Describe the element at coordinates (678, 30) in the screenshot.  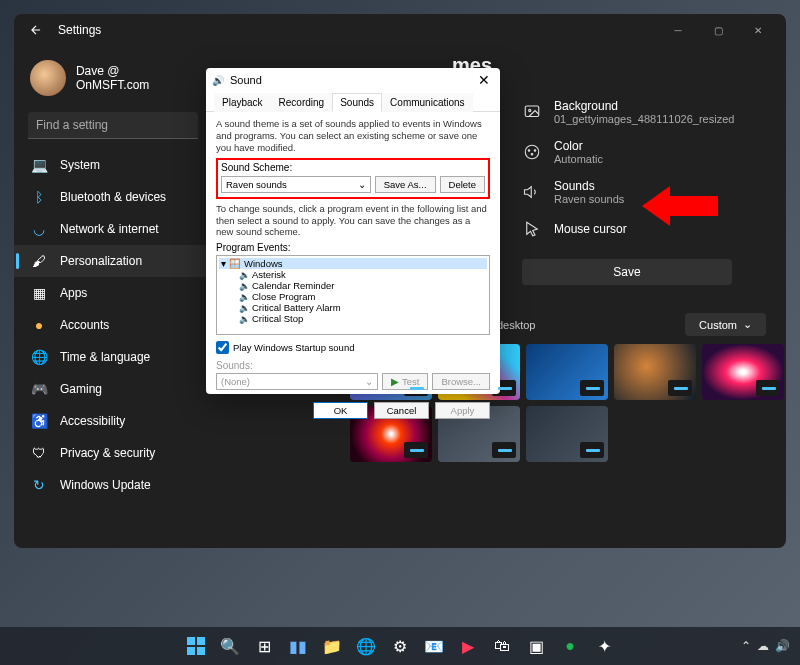
I see `minimize-button: ─` at that location.